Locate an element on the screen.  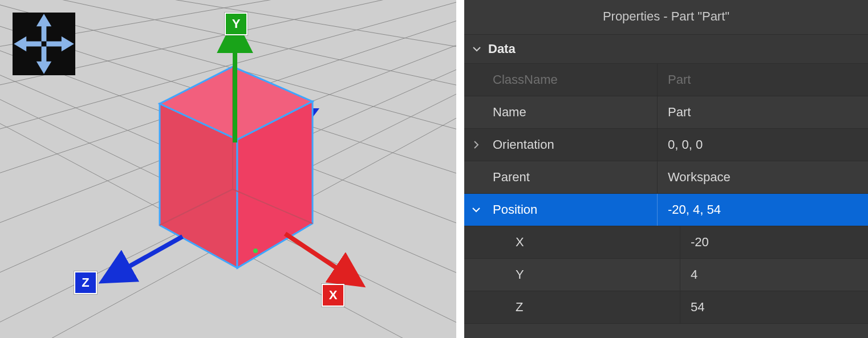
prop-label: Y is located at coordinates (584, 275).